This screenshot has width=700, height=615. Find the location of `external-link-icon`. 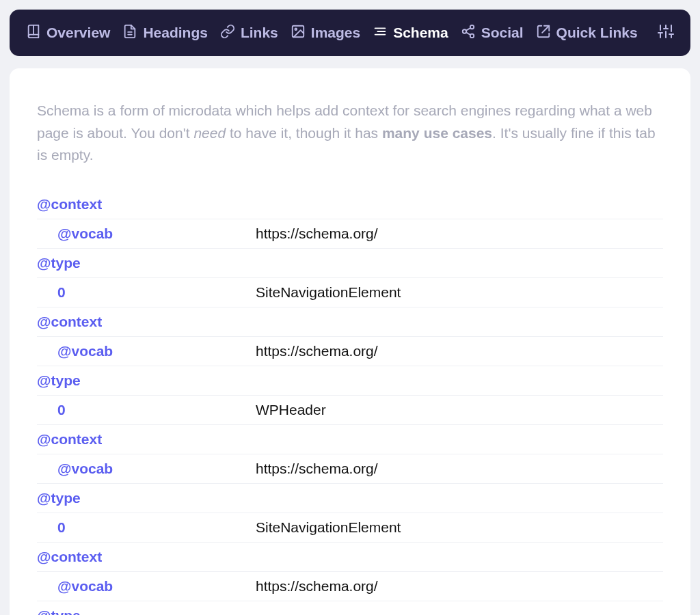

external-link-icon is located at coordinates (543, 33).